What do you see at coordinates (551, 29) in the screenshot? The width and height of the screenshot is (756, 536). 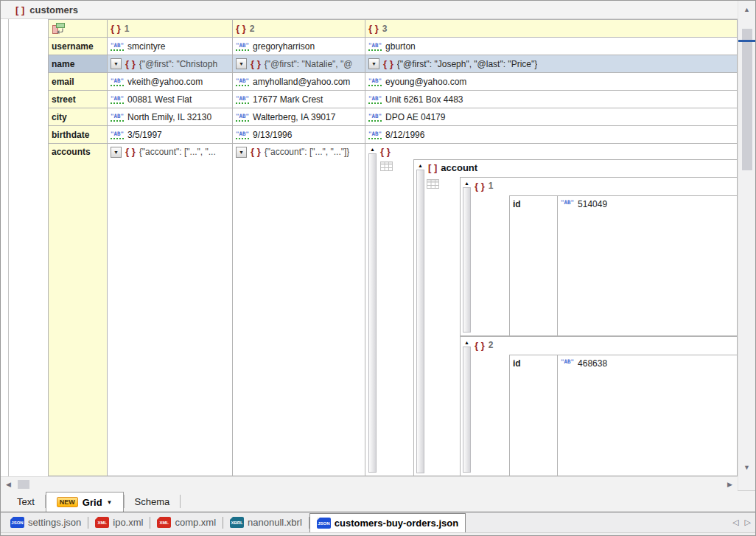 I see `column-header-3: { } 3` at bounding box center [551, 29].